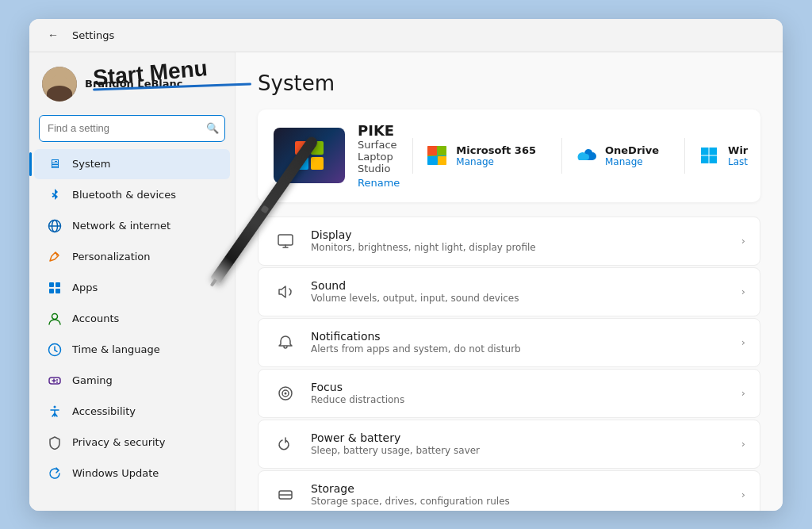  What do you see at coordinates (95, 319) in the screenshot?
I see `sidebar-item-label-accounts: Accounts` at bounding box center [95, 319].